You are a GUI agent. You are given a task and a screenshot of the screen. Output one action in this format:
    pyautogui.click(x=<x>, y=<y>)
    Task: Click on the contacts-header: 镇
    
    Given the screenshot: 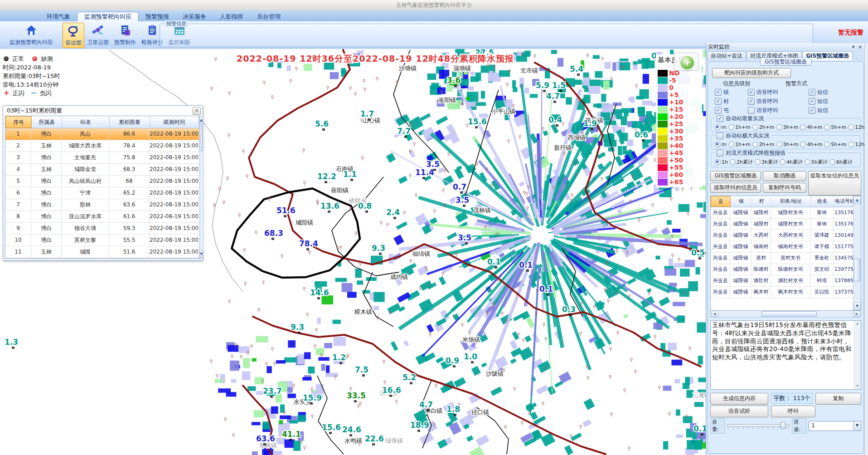 What is the action you would take?
    pyautogui.click(x=742, y=201)
    